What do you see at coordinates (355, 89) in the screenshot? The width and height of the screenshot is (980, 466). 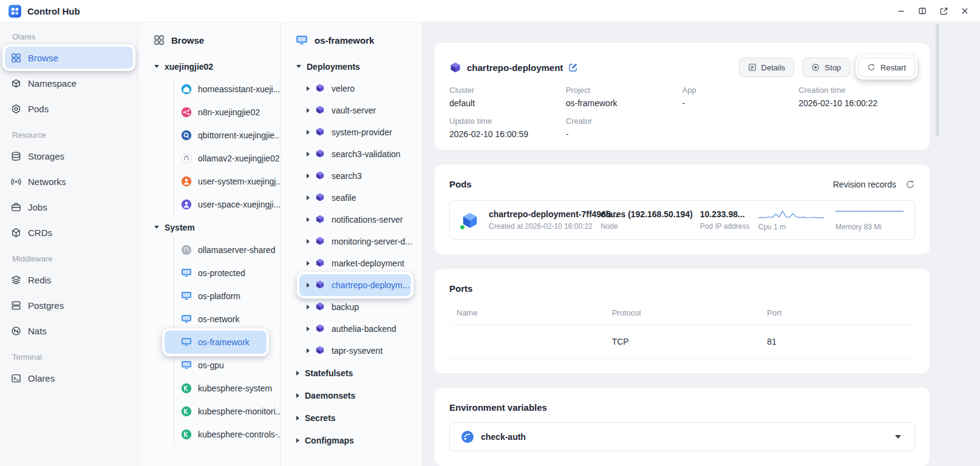 I see `dep-item-velero: velero` at bounding box center [355, 89].